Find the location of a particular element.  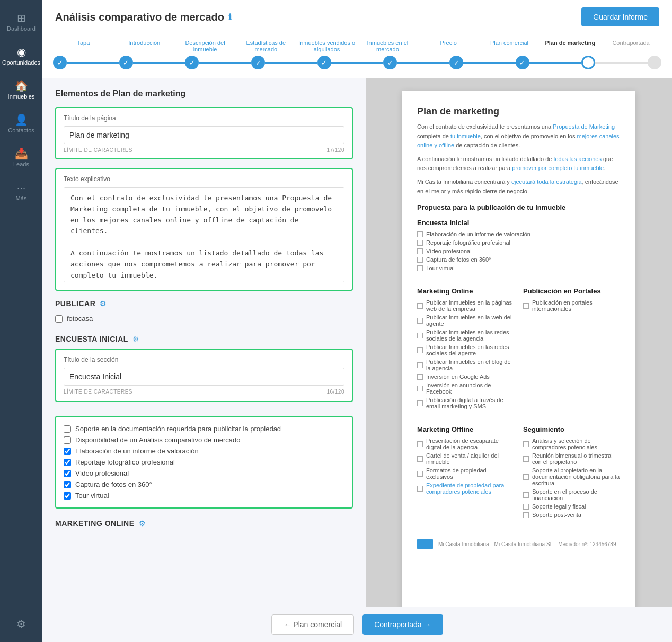

step-circle-0: ✓ is located at coordinates (60, 63).